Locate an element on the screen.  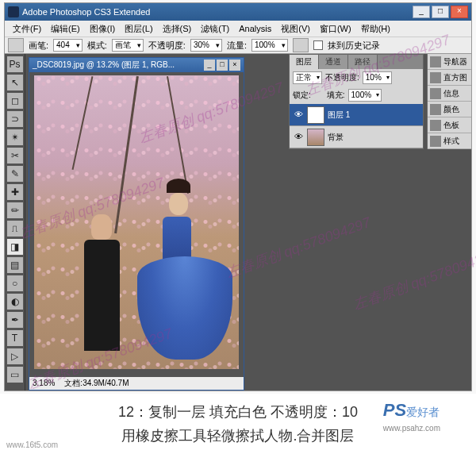
tab-channels: 通道 is located at coordinates (333, 62).